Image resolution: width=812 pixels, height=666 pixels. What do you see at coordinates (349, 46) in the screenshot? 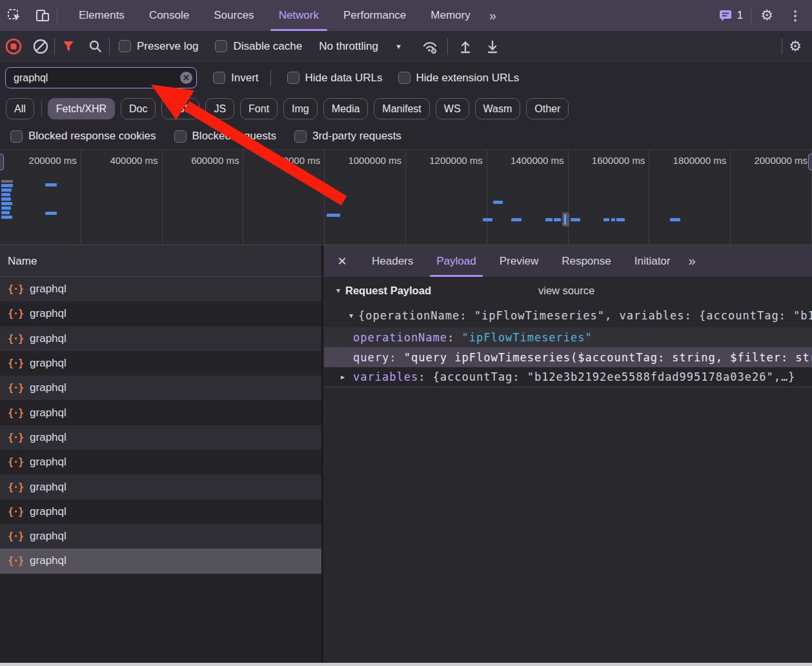
I see `throttling-value: No throttling` at bounding box center [349, 46].